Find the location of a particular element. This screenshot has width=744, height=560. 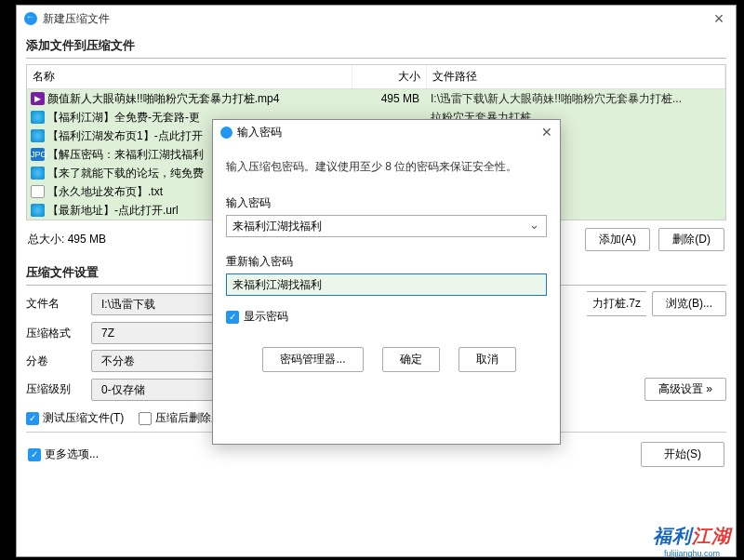

confirm-password-label: 重新输入密码 is located at coordinates (387, 262).